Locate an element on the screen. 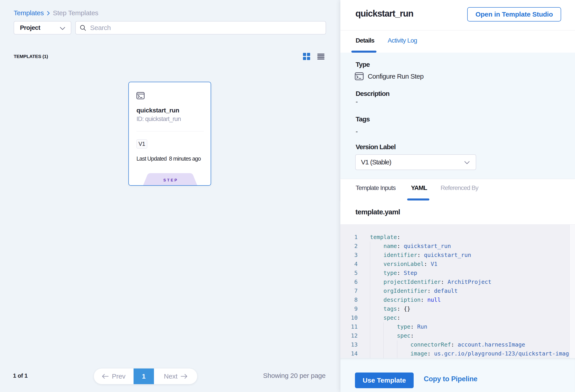  header-divider is located at coordinates (458, 30).